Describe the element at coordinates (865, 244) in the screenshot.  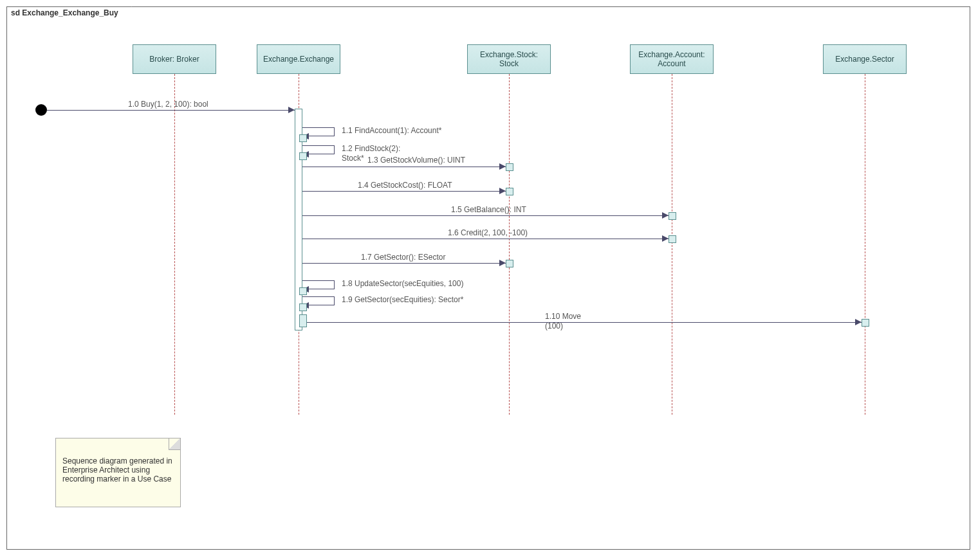
I see `lifeline-sector-line` at that location.